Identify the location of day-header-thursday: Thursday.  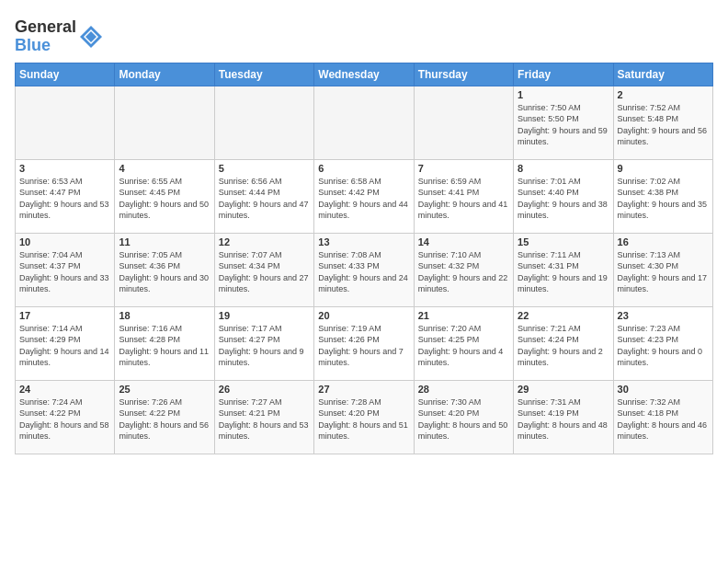
(463, 74).